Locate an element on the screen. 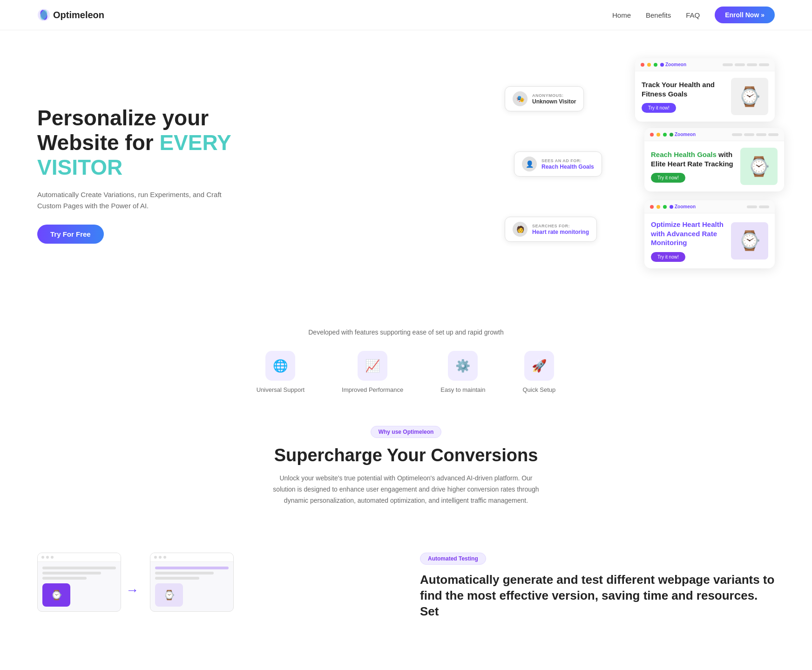  logo: Optimeleon is located at coordinates (71, 15).